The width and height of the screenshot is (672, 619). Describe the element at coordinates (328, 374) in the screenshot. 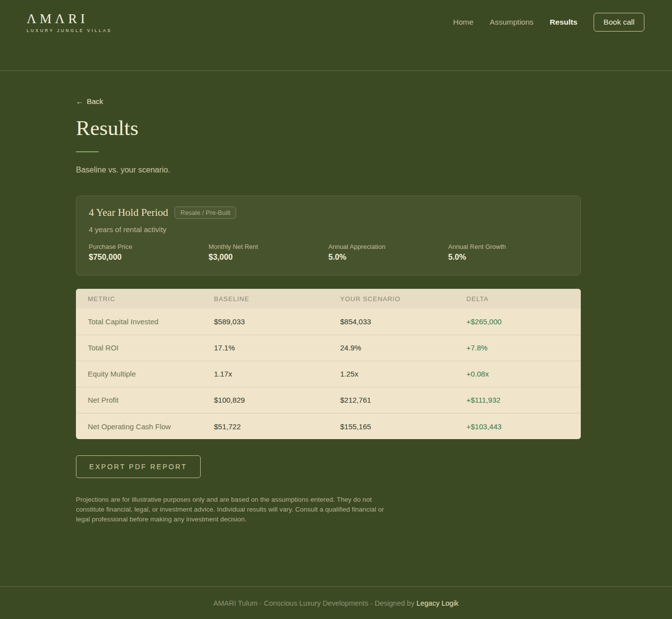

I see `table-row: Equity Multiple1.17x1.25x+0.08x` at that location.